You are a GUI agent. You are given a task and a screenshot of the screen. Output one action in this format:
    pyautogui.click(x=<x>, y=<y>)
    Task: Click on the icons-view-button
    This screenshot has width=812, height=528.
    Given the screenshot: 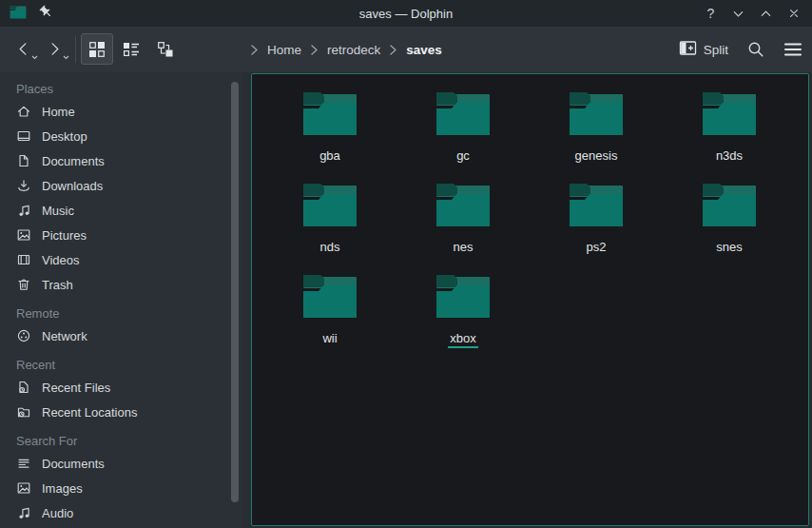 What is the action you would take?
    pyautogui.click(x=97, y=49)
    